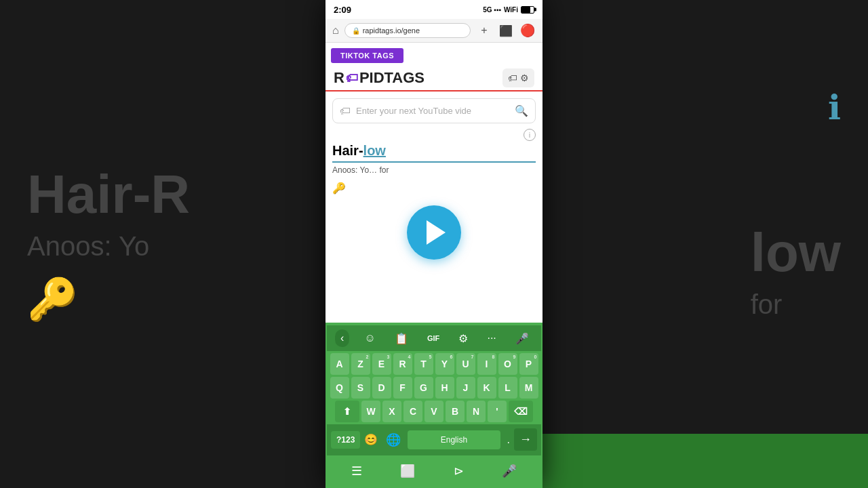 The image size is (868, 488). What do you see at coordinates (433, 338) in the screenshot?
I see `keyboard-gif-button: GIF` at bounding box center [433, 338].